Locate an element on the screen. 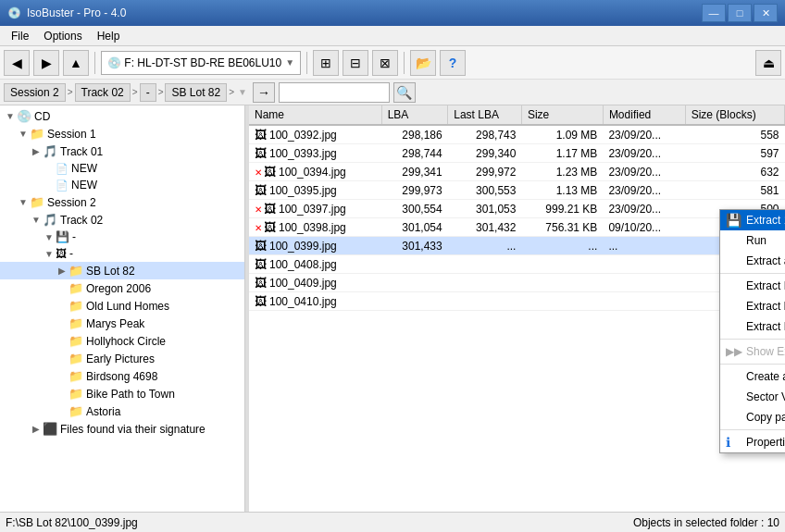  table-header-row: Name LBA Last LBA Size Modified Size (Bl… is located at coordinates (517, 115).